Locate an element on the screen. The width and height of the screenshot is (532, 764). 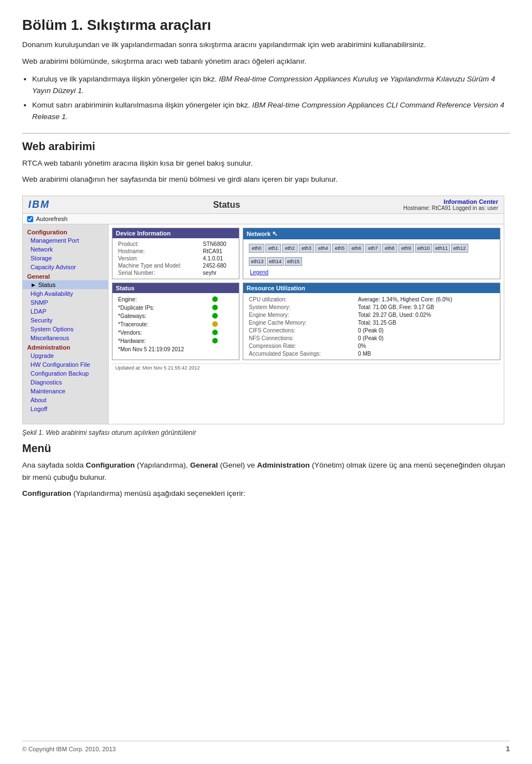
table-row: Engine Cache Memory:Total: 31.25 GB is located at coordinates (371, 322).